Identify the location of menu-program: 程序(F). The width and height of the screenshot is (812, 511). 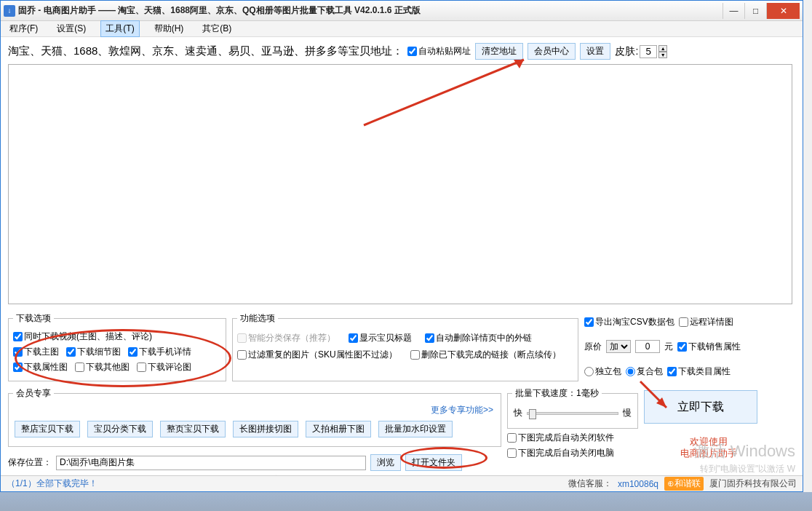
(23, 29).